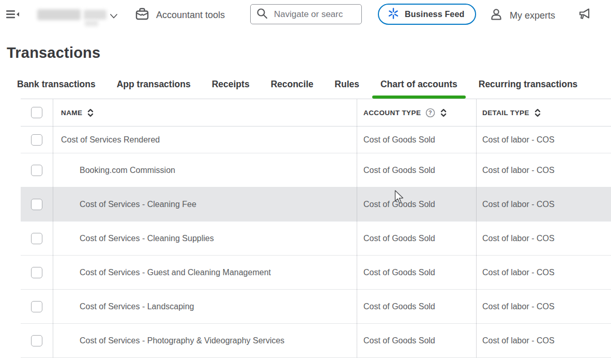  Describe the element at coordinates (393, 14) in the screenshot. I see `spark-icon` at that location.